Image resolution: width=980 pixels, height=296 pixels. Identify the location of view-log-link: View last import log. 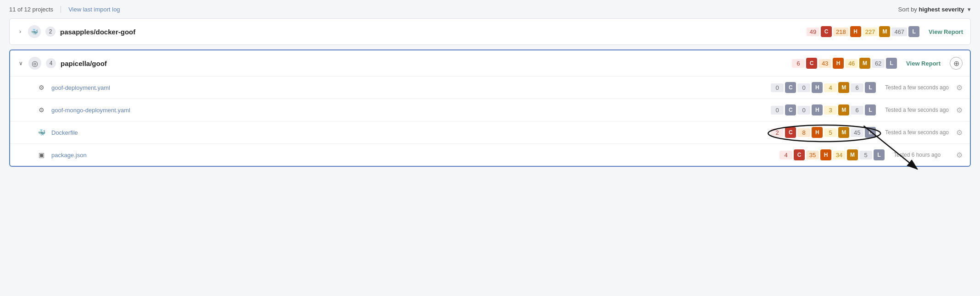
(90, 9).